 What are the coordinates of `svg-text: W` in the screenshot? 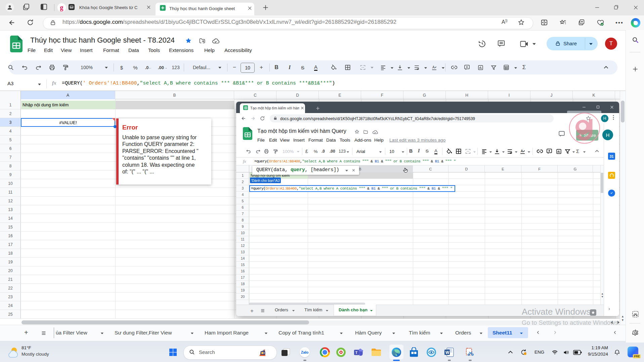 It's located at (447, 353).